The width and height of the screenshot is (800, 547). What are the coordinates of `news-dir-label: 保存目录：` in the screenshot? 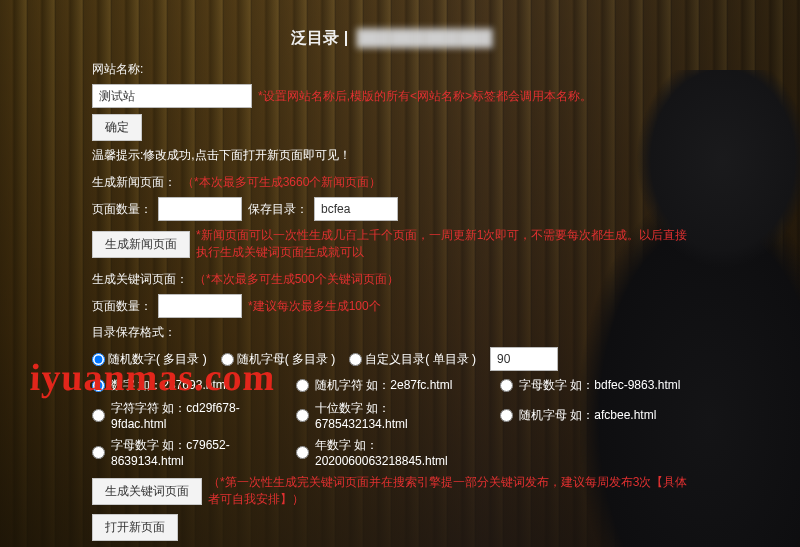 It's located at (278, 210).